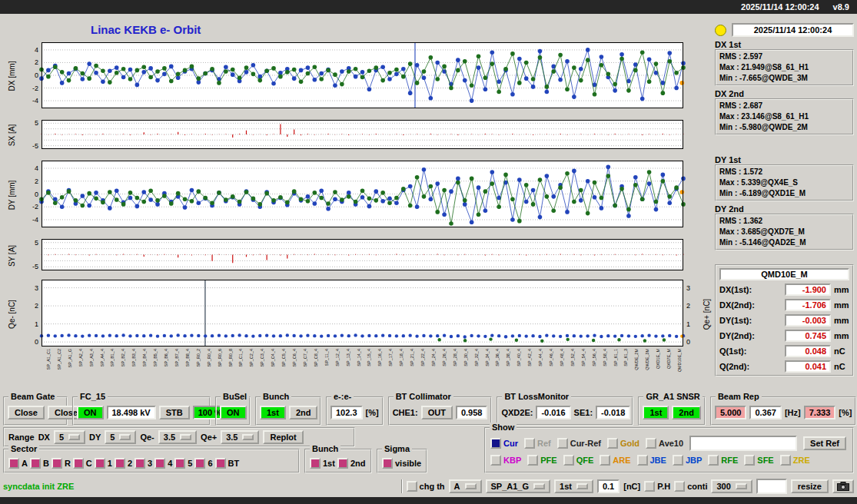  Describe the element at coordinates (623, 443) in the screenshot. I see `show-gold-checkbox: Gold` at that location.